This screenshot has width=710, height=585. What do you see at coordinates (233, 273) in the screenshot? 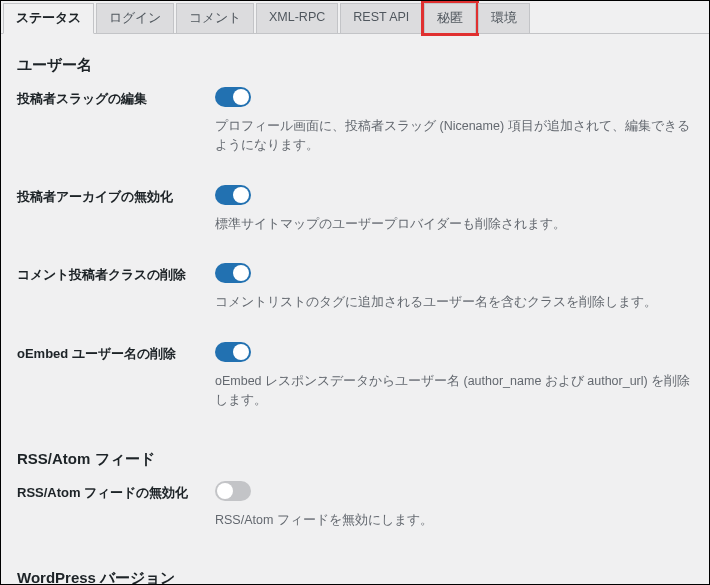
I see `toggle-comment-class` at bounding box center [233, 273].